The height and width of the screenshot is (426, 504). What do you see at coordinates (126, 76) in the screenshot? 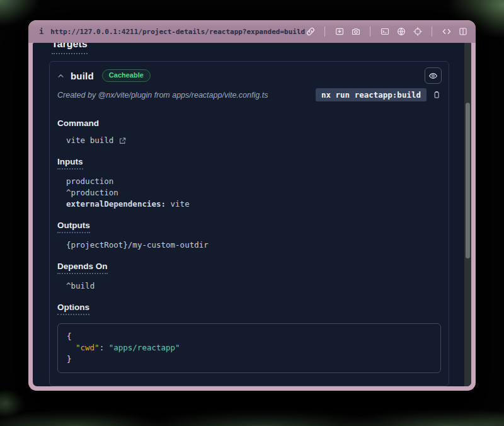
I see `cacheable-badge: Cacheable` at bounding box center [126, 76].